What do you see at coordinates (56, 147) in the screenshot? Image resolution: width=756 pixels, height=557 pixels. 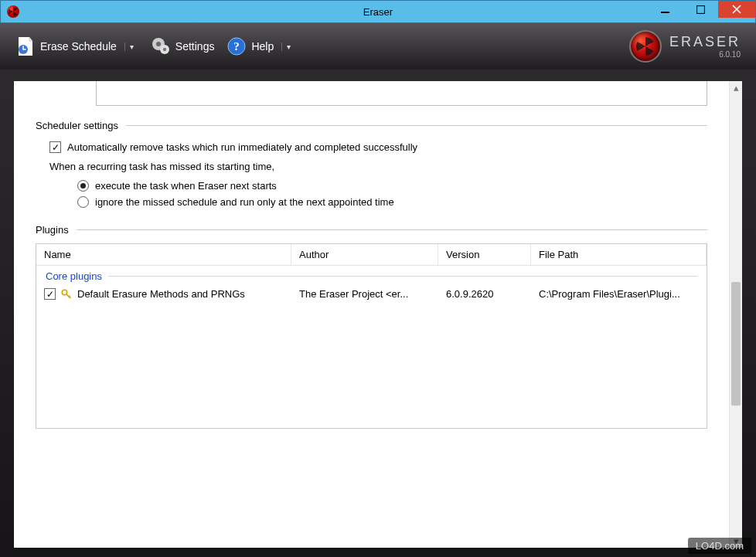 I see `auto-remove-checkbox: ✓` at bounding box center [56, 147].